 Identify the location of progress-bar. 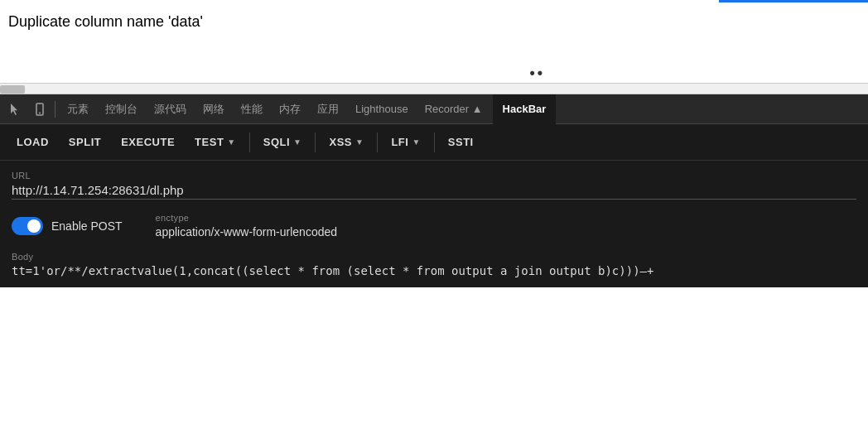
(793, 2).